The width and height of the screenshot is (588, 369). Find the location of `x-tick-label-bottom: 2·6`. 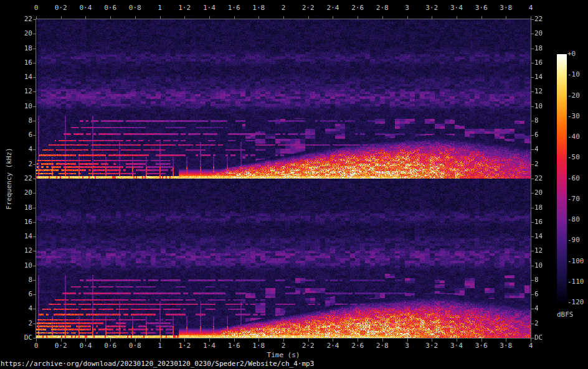

x-tick-label-bottom: 2·6 is located at coordinates (358, 346).